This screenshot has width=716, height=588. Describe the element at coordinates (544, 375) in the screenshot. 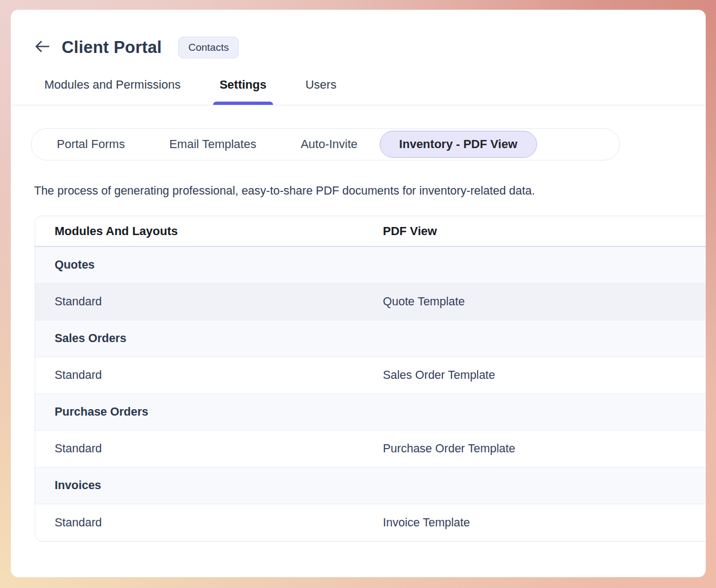

I see `pdf-view-value: Sales Order Template` at that location.